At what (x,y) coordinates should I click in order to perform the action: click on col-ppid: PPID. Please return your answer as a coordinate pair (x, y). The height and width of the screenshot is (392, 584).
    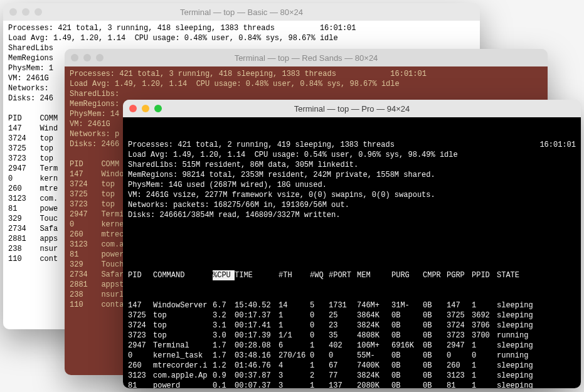
    Looking at the image, I should click on (484, 275).